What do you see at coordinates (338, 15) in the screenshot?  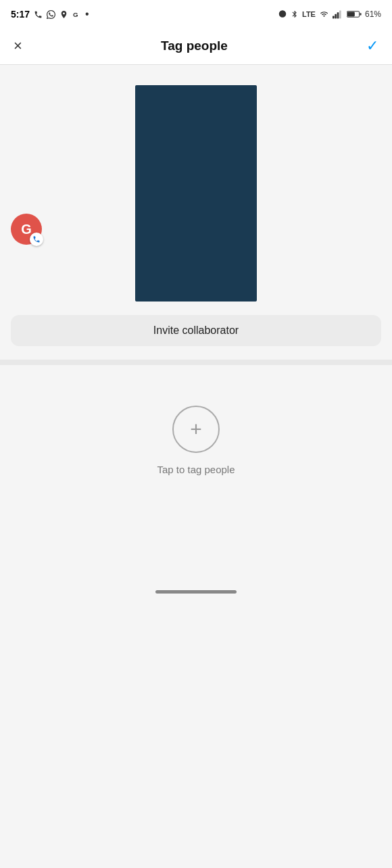 I see `signal-icon` at bounding box center [338, 15].